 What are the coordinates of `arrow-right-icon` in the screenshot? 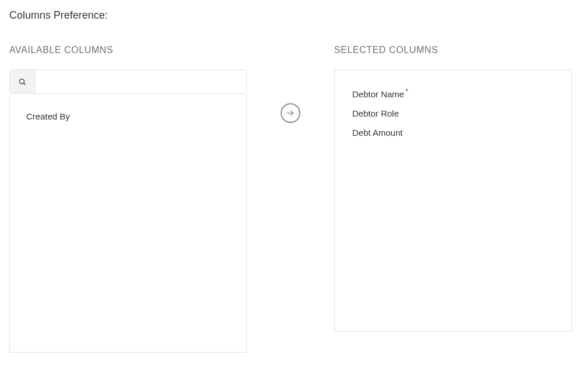 It's located at (291, 113).